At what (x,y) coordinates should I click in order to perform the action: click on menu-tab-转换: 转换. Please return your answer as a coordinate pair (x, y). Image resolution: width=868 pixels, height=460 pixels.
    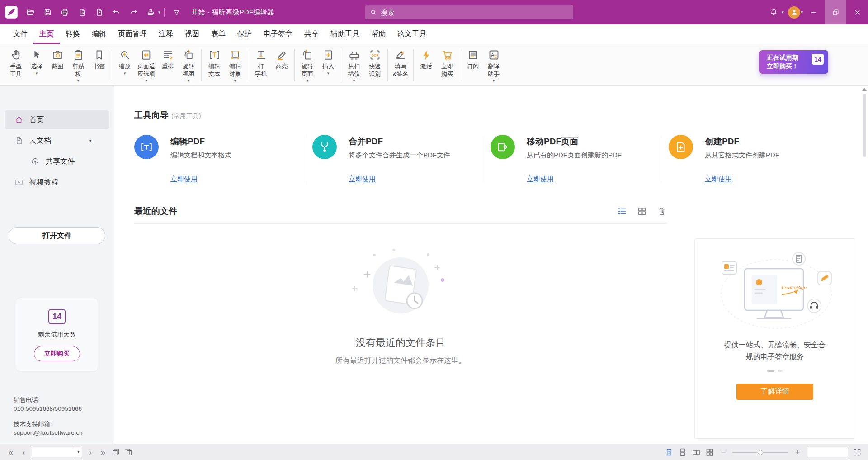
    Looking at the image, I should click on (73, 34).